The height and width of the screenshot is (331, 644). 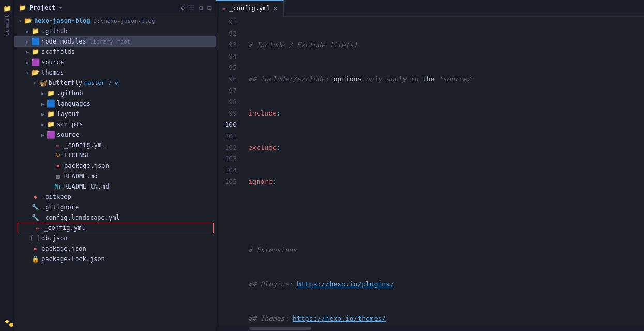 What do you see at coordinates (35, 207) in the screenshot?
I see `gitignore-icon: 🔧` at bounding box center [35, 207].